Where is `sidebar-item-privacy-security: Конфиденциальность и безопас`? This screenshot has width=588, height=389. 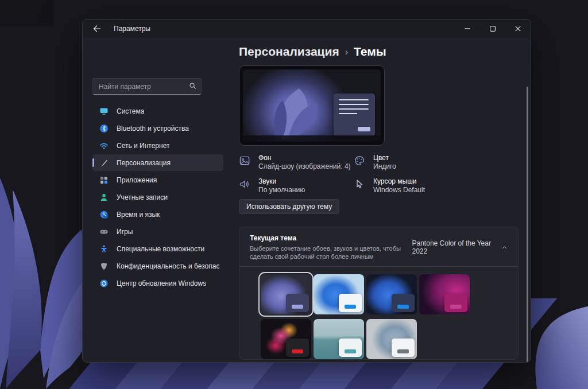
sidebar-item-privacy-security: Конфиденциальность и безопас is located at coordinates (158, 266).